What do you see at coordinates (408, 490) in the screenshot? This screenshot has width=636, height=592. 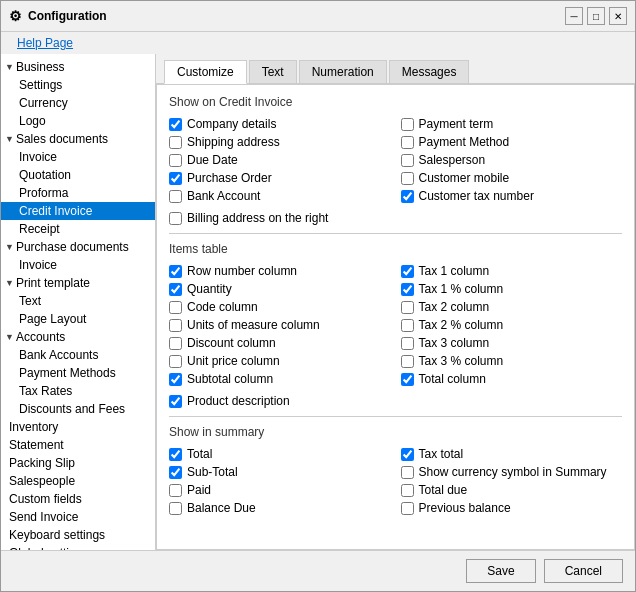 I see `checkbox-total-due-sum-input` at bounding box center [408, 490].